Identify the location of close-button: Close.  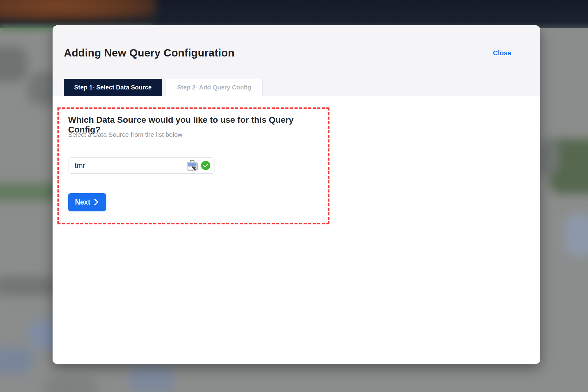
(502, 53).